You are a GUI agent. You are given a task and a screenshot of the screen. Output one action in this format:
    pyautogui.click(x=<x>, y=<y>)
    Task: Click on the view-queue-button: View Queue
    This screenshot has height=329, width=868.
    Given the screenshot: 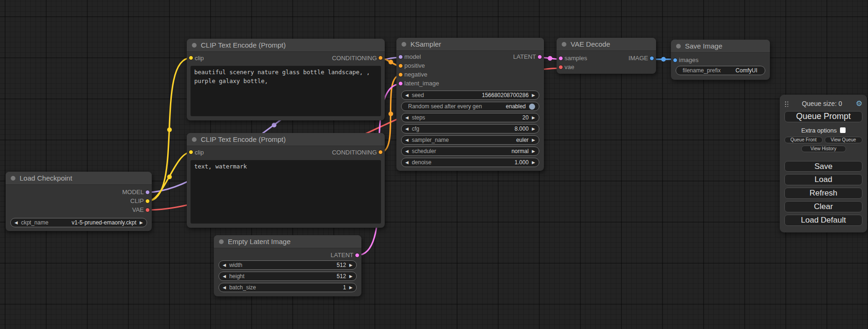 What is the action you would take?
    pyautogui.click(x=844, y=140)
    